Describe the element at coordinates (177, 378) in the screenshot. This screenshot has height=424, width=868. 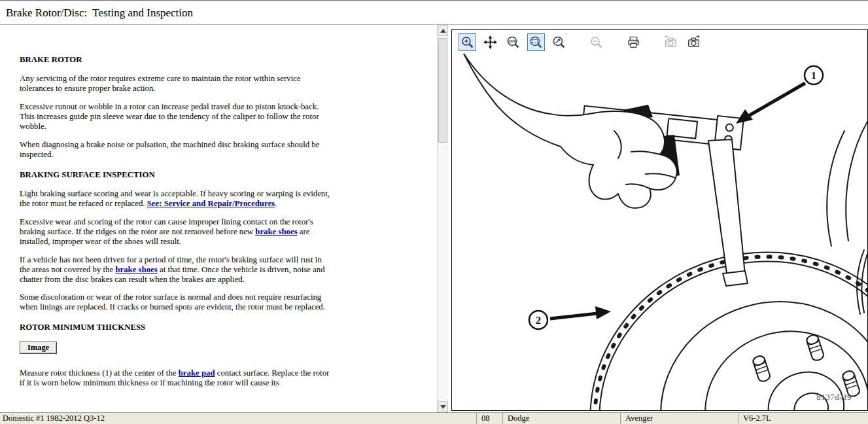
I see `paragraph: Measure rotor thickness (1) at the cente…` at that location.